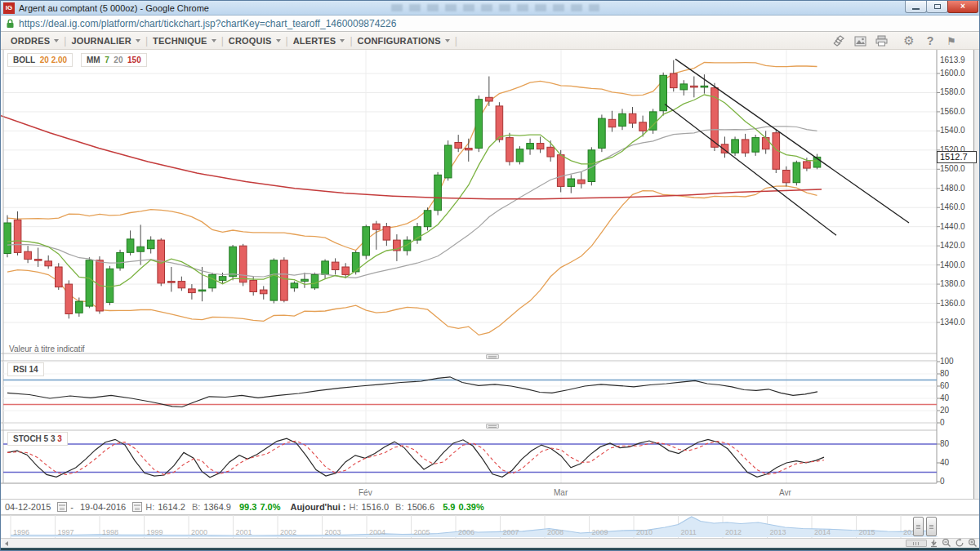 The image size is (980, 551). What do you see at coordinates (270, 507) in the screenshot?
I see `period-change-pct: 7.0%` at bounding box center [270, 507].